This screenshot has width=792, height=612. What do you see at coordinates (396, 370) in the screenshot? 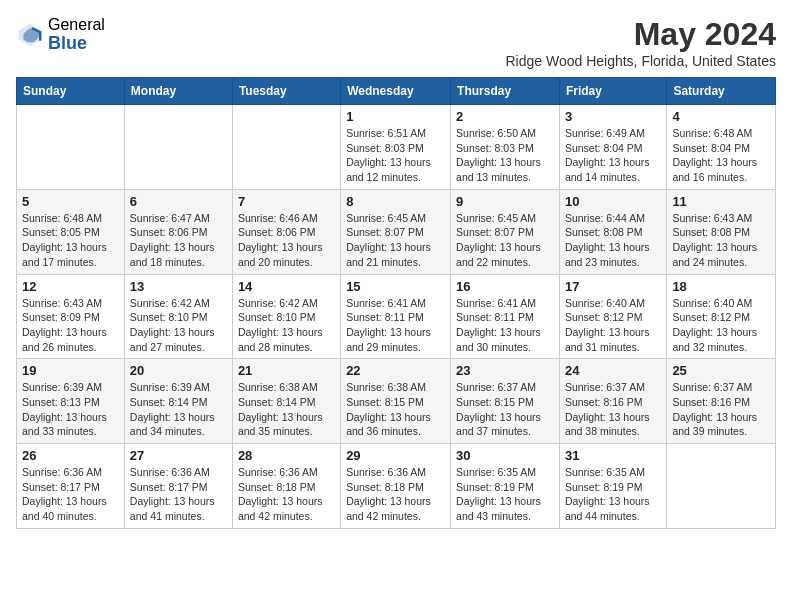
I see `day-number: 22` at bounding box center [396, 370].